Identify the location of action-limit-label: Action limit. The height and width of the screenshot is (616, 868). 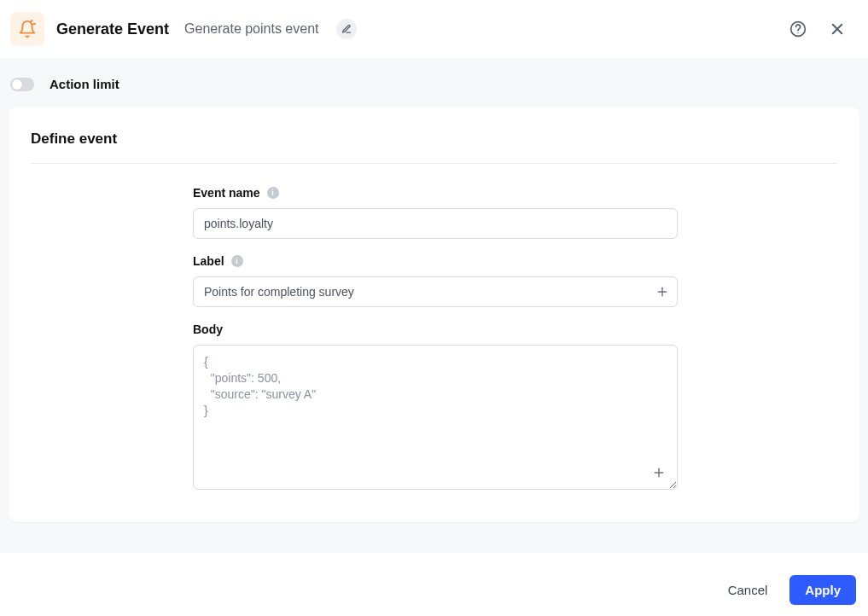
(84, 84).